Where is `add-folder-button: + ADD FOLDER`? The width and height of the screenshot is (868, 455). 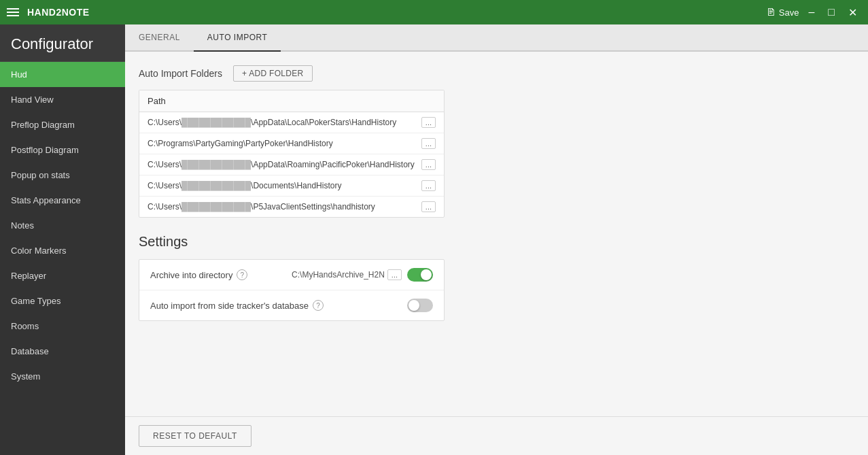 add-folder-button: + ADD FOLDER is located at coordinates (273, 73).